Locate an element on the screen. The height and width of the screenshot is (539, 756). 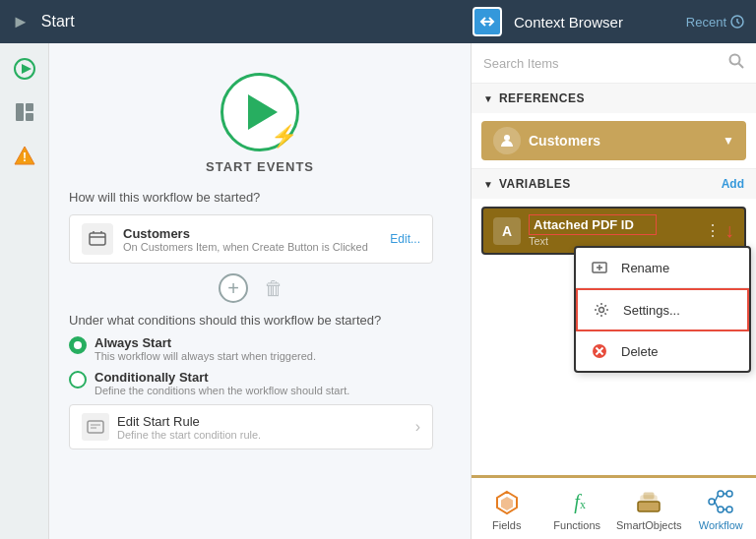
edit-rule-row: Edit Start Rule Define the start conditi… is located at coordinates (251, 427).